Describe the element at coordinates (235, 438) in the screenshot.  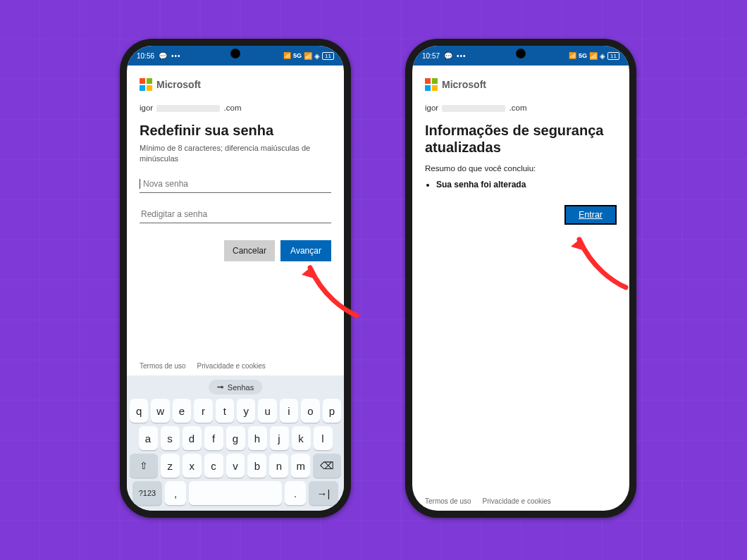
I see `key-g: g` at that location.